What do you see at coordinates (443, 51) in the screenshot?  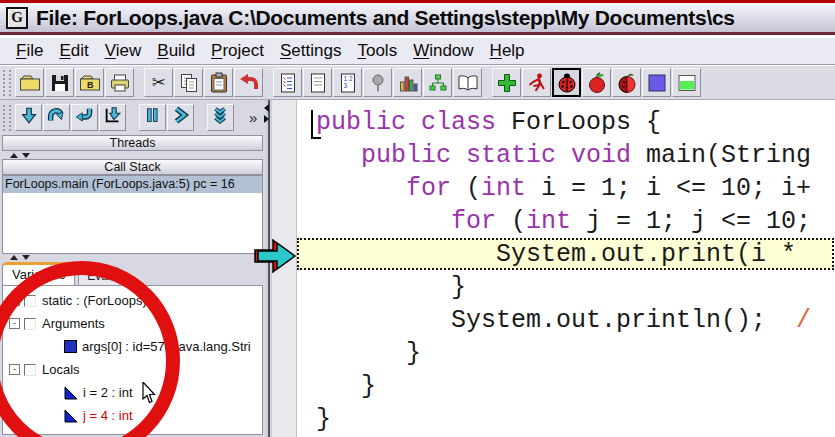 I see `menu-window: Window` at bounding box center [443, 51].